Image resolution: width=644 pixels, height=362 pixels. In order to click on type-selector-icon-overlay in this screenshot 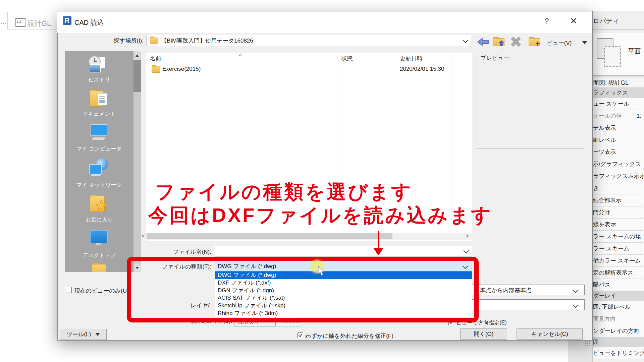, I will do `click(612, 57)`.